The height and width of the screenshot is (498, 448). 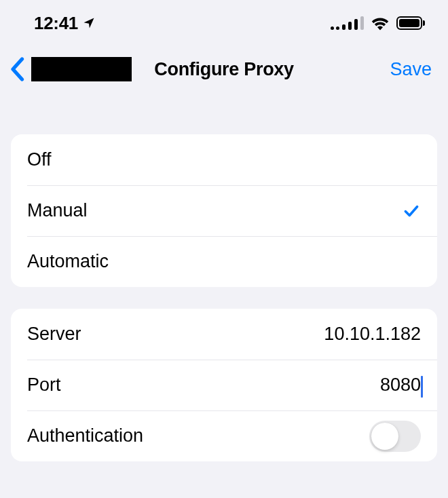 What do you see at coordinates (248, 385) in the screenshot?
I see `port-value` at bounding box center [248, 385].